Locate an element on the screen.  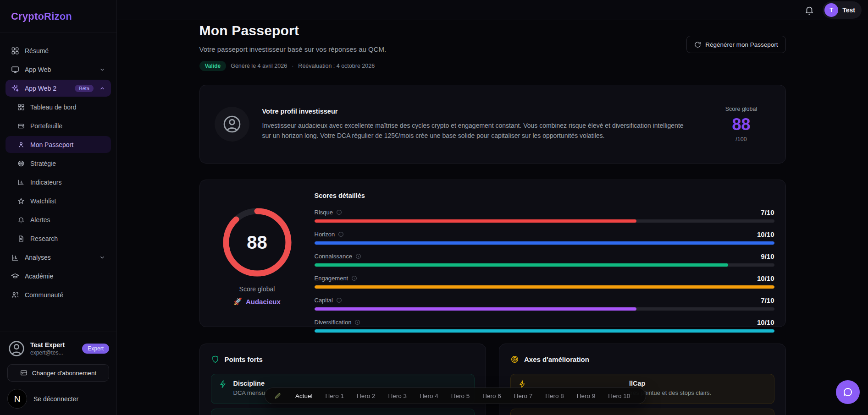
nextjs-dev-badge: N is located at coordinates (17, 399).